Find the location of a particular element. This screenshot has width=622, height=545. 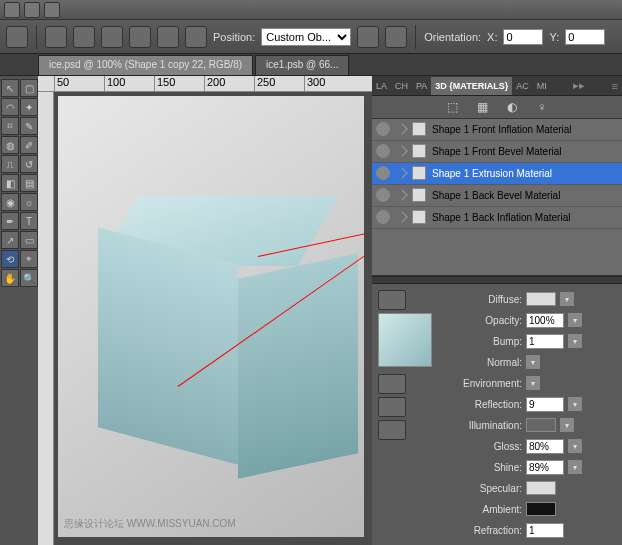

panel-divider is located at coordinates (497, 280).